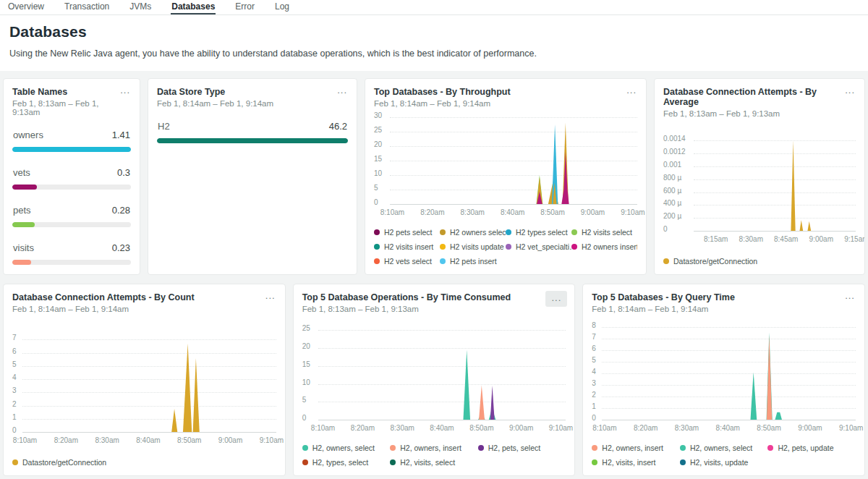  Describe the element at coordinates (87, 7) in the screenshot. I see `nav-tab-transaction: Transaction` at that location.